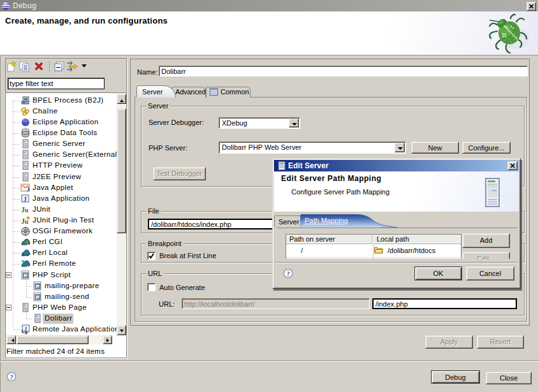  Describe the element at coordinates (27, 210) in the screenshot. I see `svg-text: u` at that location.